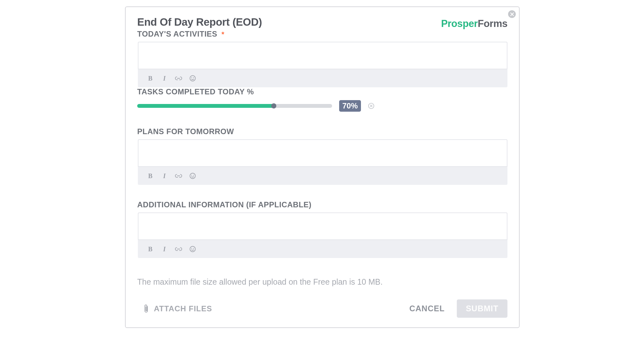 This screenshot has height=362, width=644. I want to click on file-size-note: The maximum file size allowed per upload…, so click(322, 282).